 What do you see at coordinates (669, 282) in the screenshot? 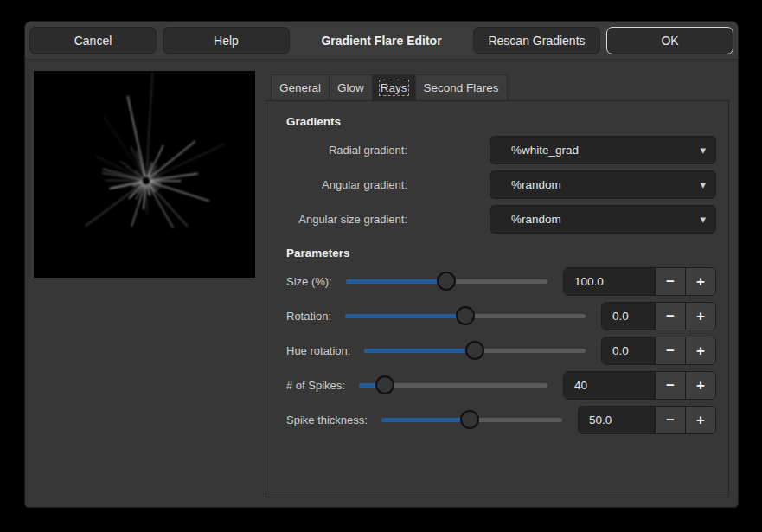
I see `size-decrement-button: −` at bounding box center [669, 282].